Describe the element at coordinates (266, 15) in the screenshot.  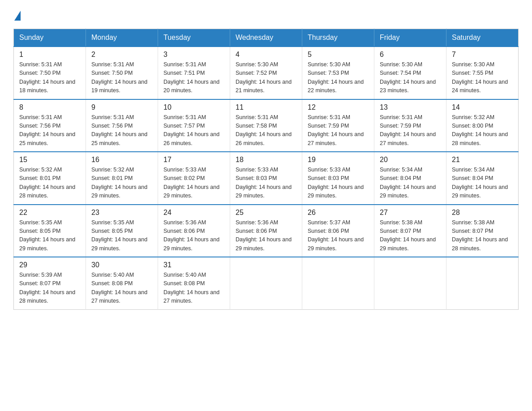
I see `page-header` at that location.